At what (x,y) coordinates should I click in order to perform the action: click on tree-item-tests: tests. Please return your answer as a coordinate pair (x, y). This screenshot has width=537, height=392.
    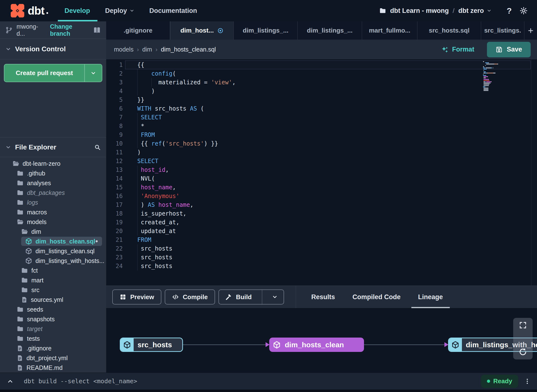
    Looking at the image, I should click on (53, 339).